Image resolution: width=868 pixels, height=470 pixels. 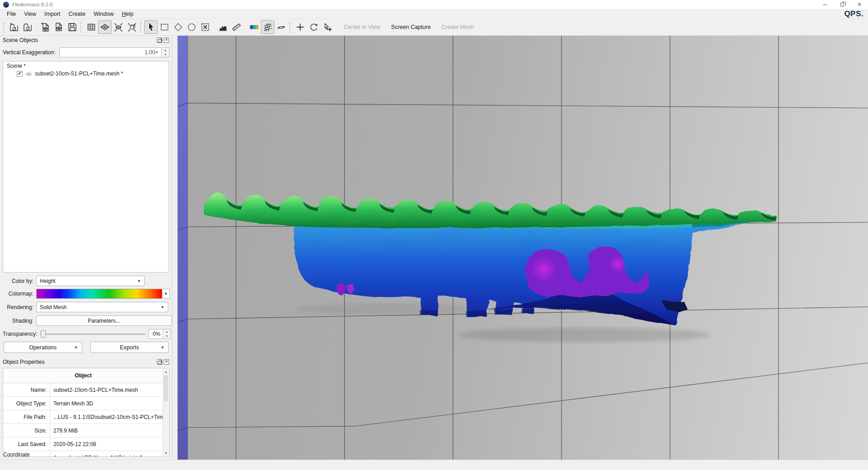 What do you see at coordinates (842, 5) in the screenshot?
I see `maximize-icon` at bounding box center [842, 5].